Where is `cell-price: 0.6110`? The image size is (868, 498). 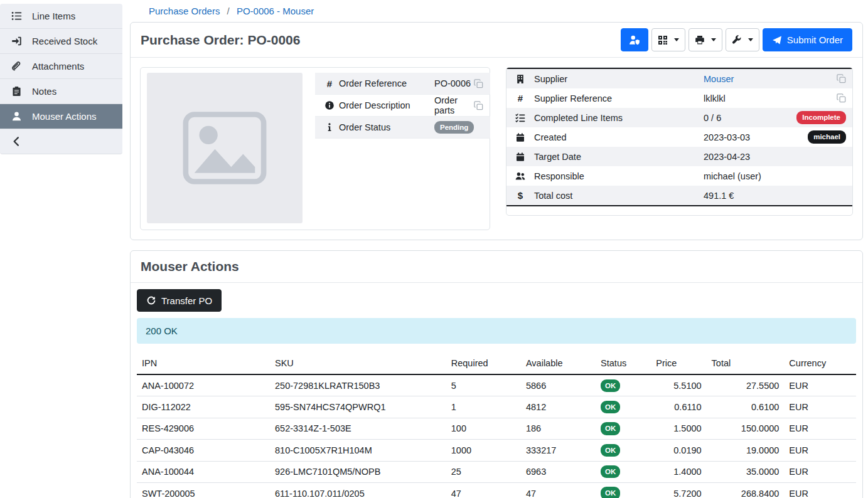 cell-price: 0.6110 is located at coordinates (678, 407).